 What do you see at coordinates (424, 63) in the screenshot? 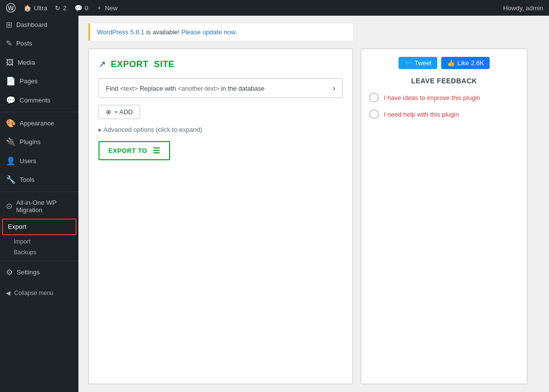
I see `tweet-label: Tweet` at bounding box center [424, 63].